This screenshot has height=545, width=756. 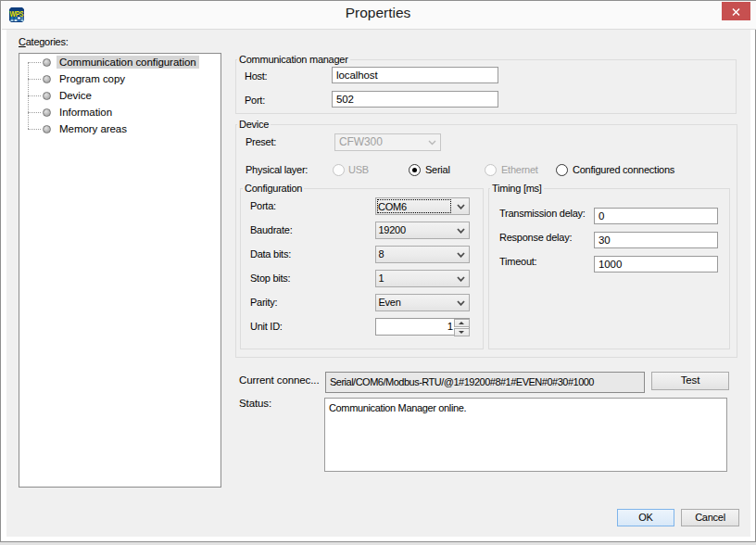 What do you see at coordinates (17, 14) in the screenshot?
I see `svg-text: WPS` at bounding box center [17, 14].